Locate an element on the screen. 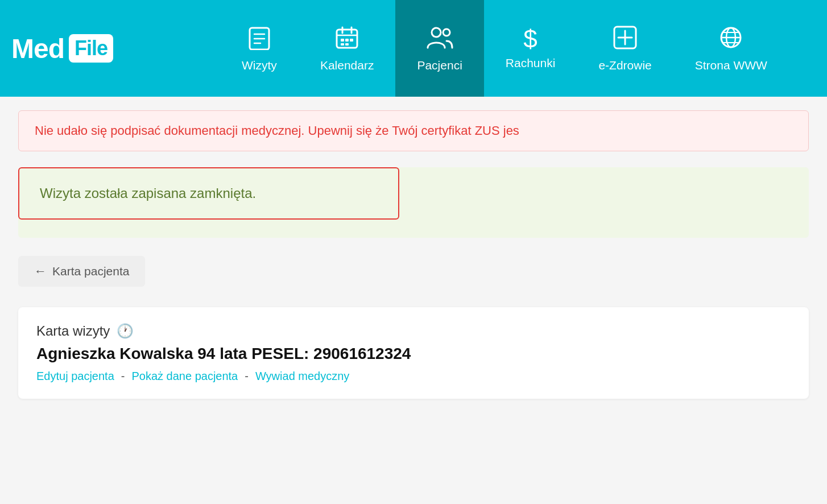 Image resolution: width=827 pixels, height=504 pixels. wizyty-icon is located at coordinates (259, 40).